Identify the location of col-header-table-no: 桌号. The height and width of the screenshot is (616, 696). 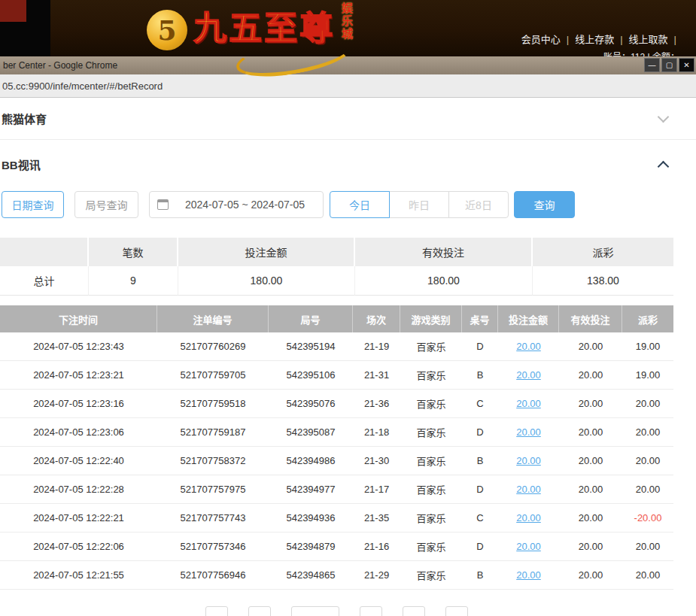
(480, 319).